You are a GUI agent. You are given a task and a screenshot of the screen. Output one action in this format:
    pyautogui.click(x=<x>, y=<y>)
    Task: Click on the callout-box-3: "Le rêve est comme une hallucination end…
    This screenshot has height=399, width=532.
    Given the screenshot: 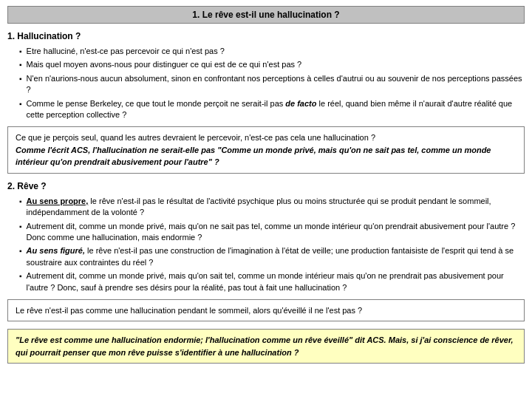 What is the action you would take?
    pyautogui.click(x=266, y=346)
    